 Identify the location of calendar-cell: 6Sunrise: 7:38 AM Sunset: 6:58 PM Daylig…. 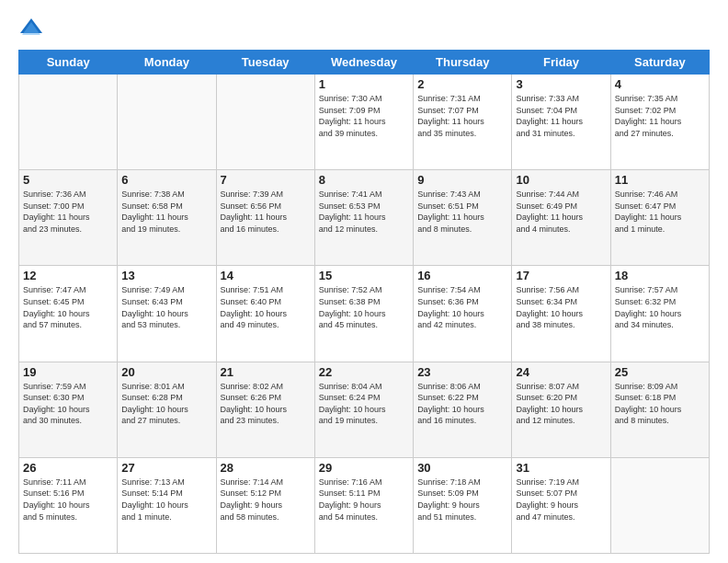
(167, 218).